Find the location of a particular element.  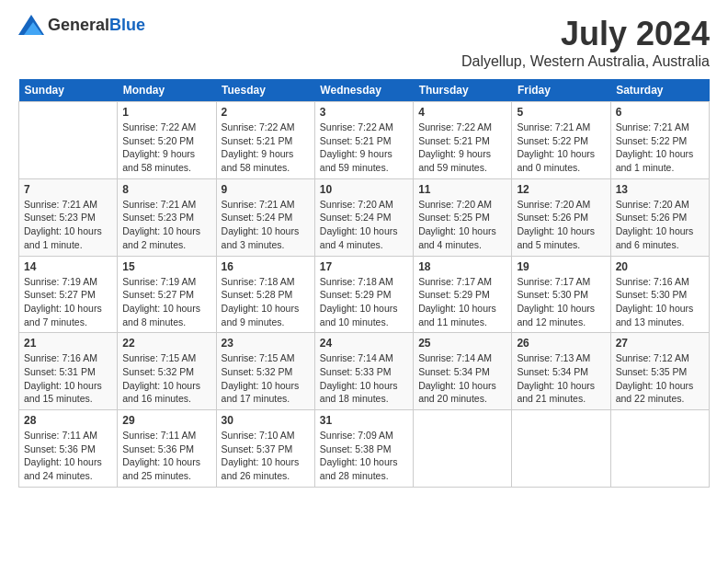

day-number: 5 is located at coordinates (561, 112).